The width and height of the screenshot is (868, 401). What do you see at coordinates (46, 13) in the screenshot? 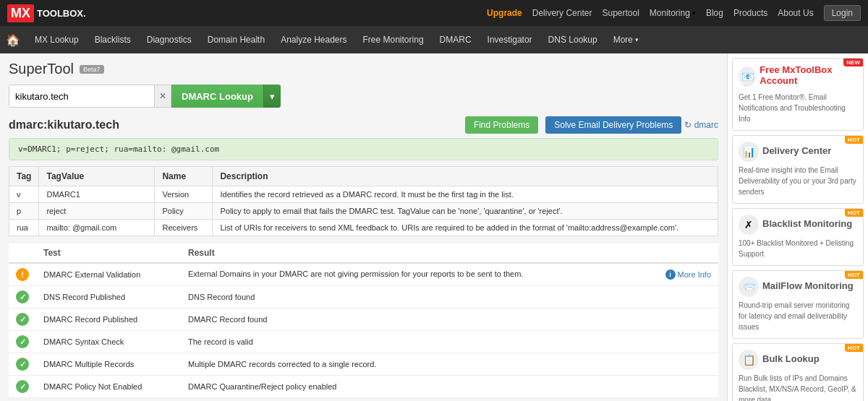
I see `logo: MX TOOLBOX.` at bounding box center [46, 13].